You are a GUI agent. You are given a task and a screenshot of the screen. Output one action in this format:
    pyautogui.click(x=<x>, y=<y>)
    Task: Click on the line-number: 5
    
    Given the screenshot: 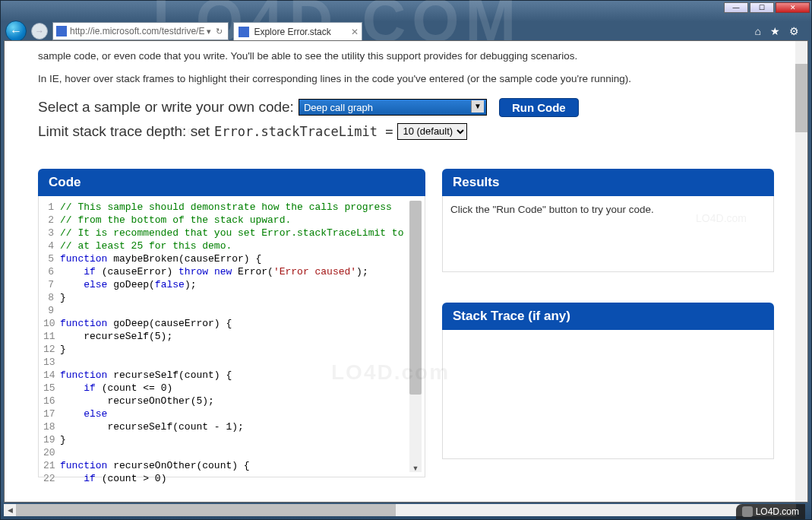 What is the action you would take?
    pyautogui.click(x=52, y=258)
    